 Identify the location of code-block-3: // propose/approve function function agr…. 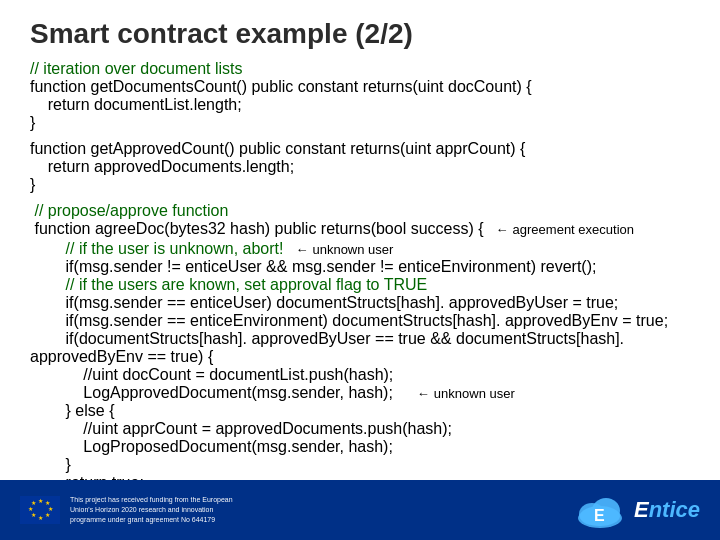
(360, 220).